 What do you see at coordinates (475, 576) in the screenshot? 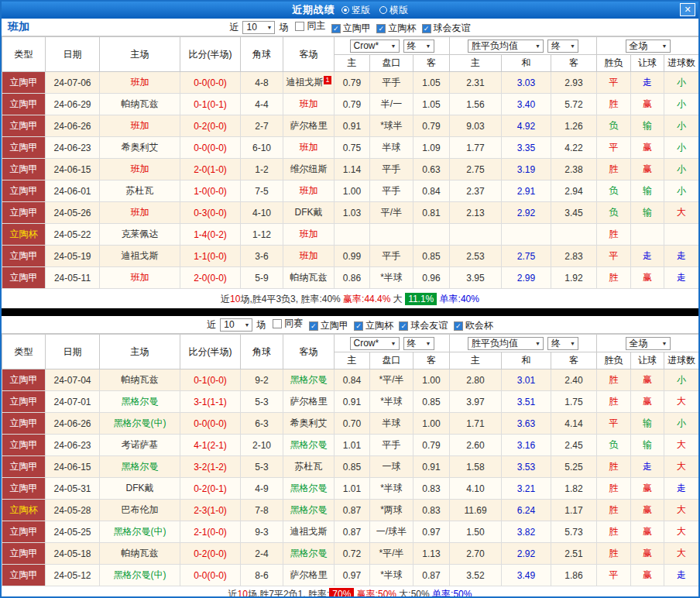
I see `avg-home-cell: 3.52` at bounding box center [475, 576].